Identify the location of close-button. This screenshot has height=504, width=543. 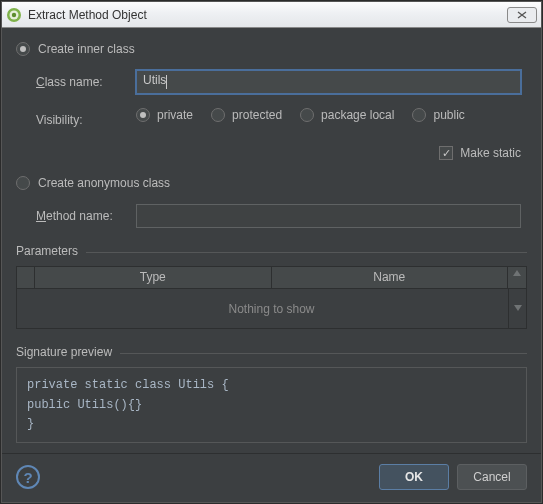
(522, 15).